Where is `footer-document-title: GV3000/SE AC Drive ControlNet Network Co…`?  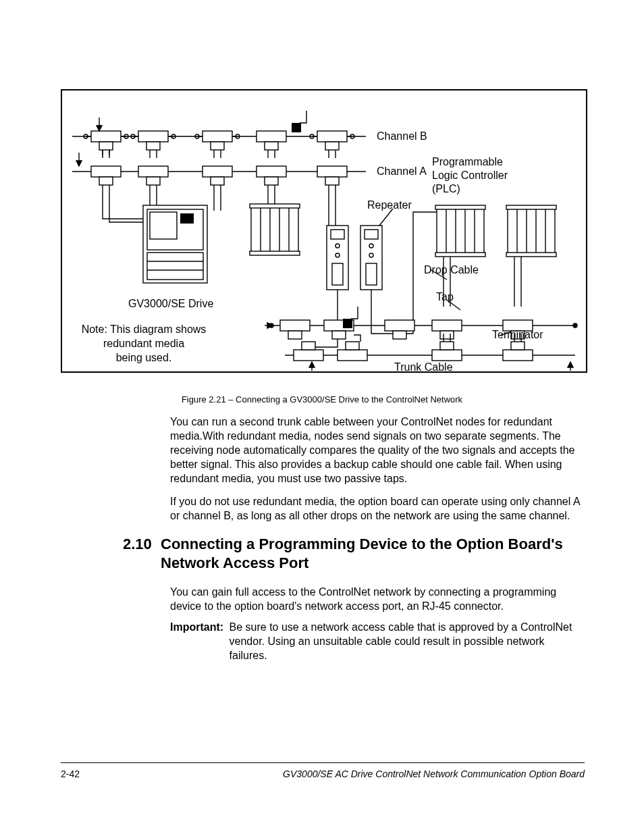 footer-document-title: GV3000/SE AC Drive ControlNet Network Co… is located at coordinates (433, 774).